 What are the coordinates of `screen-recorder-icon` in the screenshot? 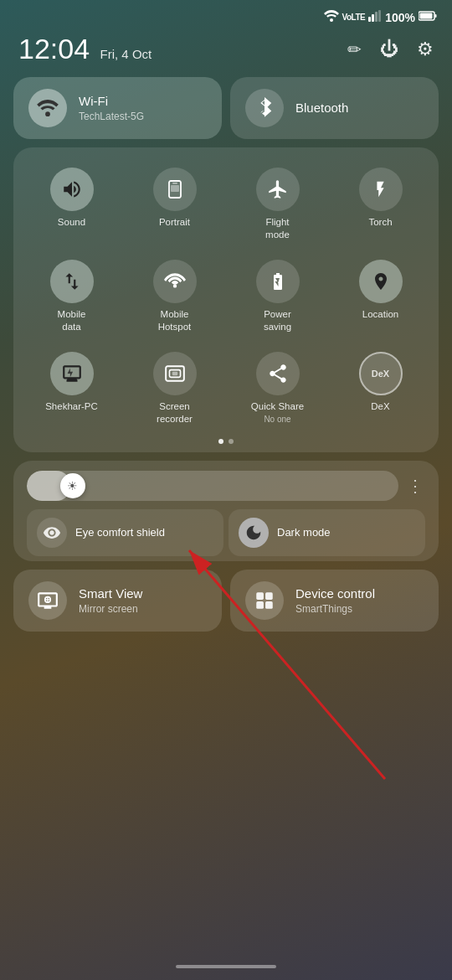 It's located at (175, 374).